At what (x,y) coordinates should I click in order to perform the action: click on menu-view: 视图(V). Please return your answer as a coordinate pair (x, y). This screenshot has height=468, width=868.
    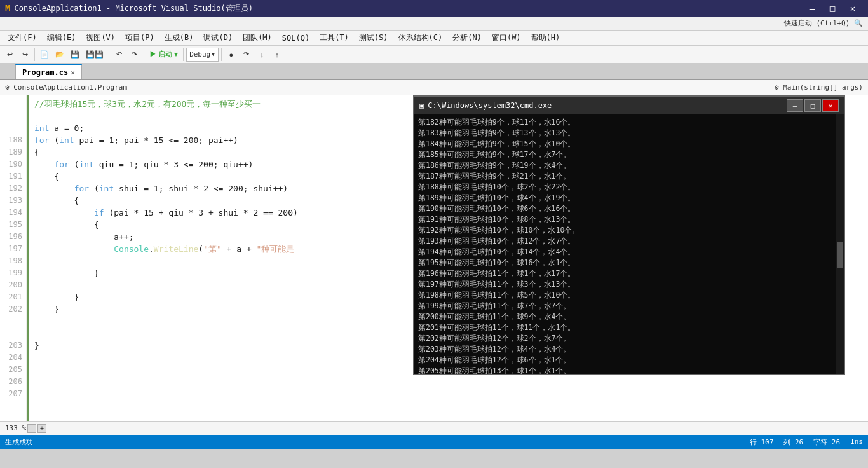
    Looking at the image, I should click on (100, 38).